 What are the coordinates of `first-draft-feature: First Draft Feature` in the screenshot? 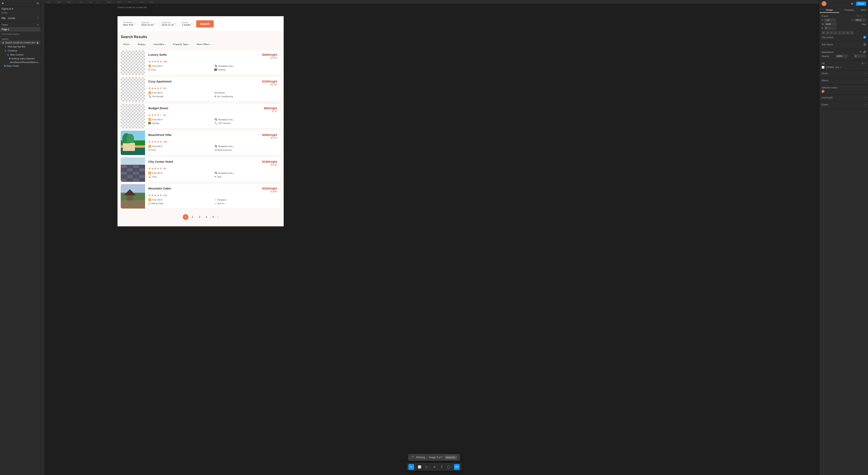 It's located at (20, 34).